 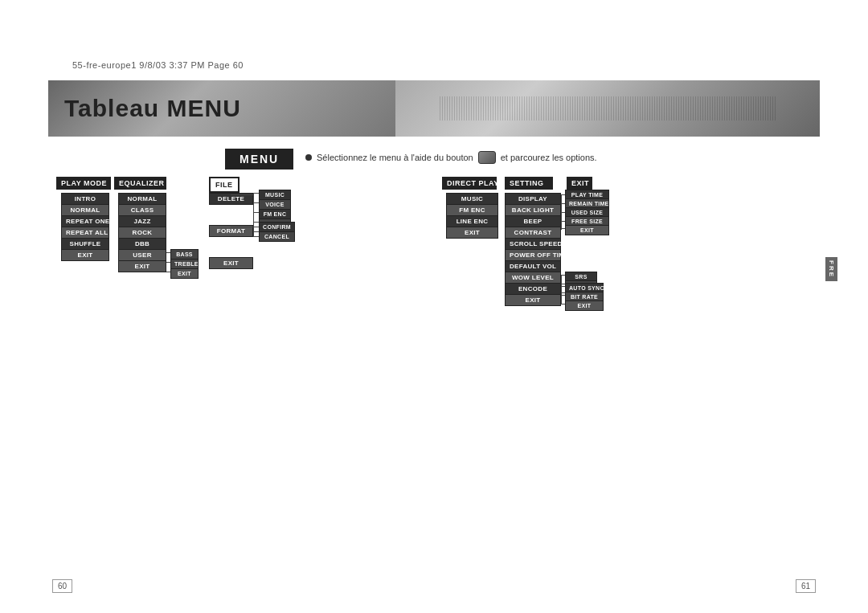 What do you see at coordinates (533, 210) in the screenshot?
I see `setting-backlight: BACK LIGHT` at bounding box center [533, 210].